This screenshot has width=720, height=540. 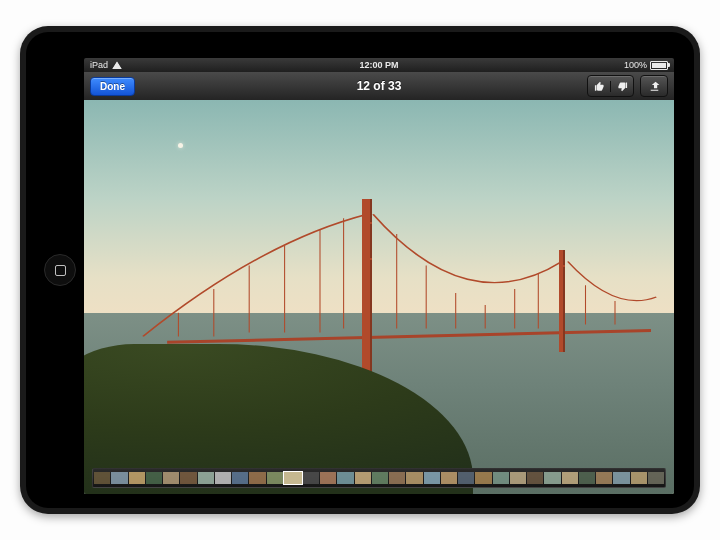 What do you see at coordinates (659, 66) in the screenshot?
I see `battery-icon` at bounding box center [659, 66].